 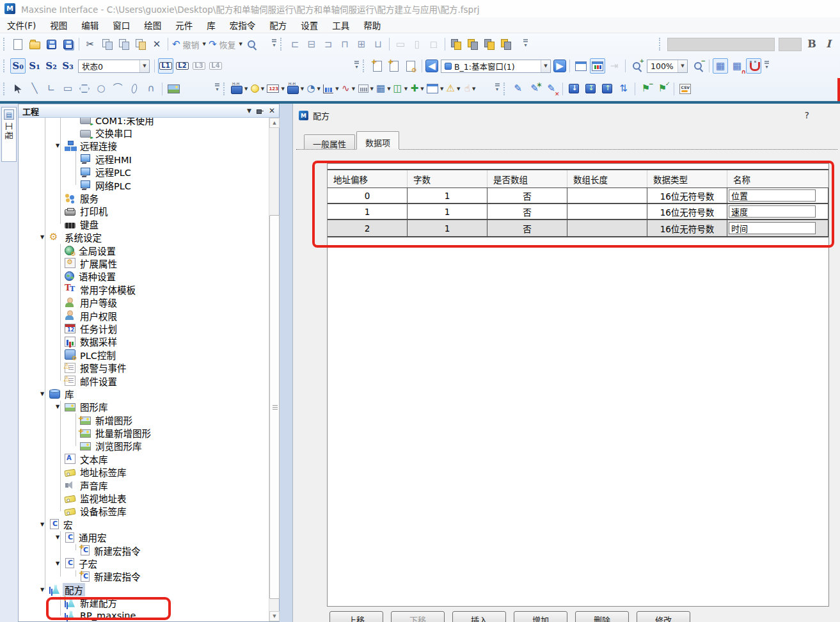 I want to click on insert-image-button, so click(x=173, y=89).